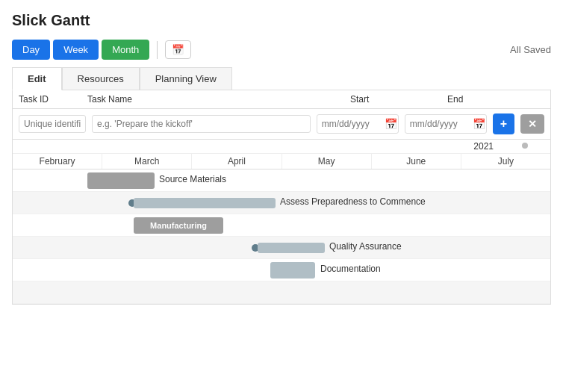 This screenshot has height=392, width=563. I want to click on end-calendar-icon: 📅, so click(479, 124).